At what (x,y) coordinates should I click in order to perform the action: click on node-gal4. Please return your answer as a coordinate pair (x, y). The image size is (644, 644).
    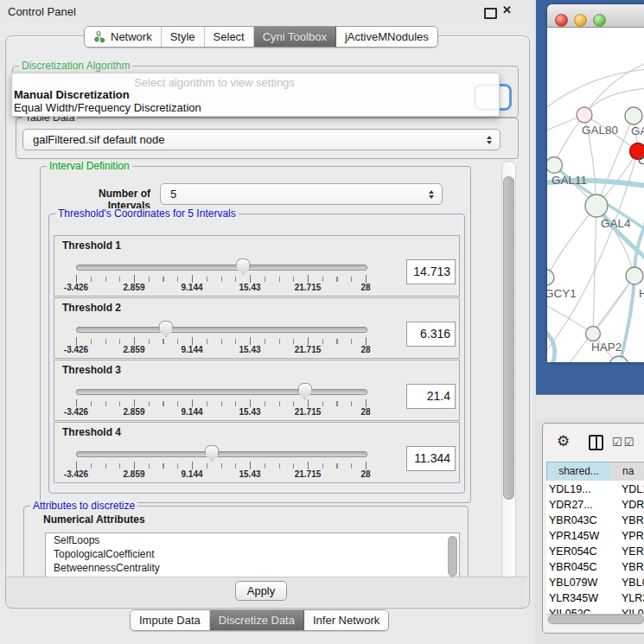
    Looking at the image, I should click on (596, 206).